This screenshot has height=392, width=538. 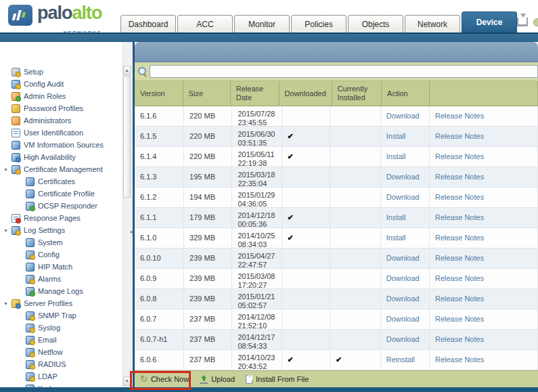 I want to click on sidebar-item-email: Email, so click(x=61, y=340).